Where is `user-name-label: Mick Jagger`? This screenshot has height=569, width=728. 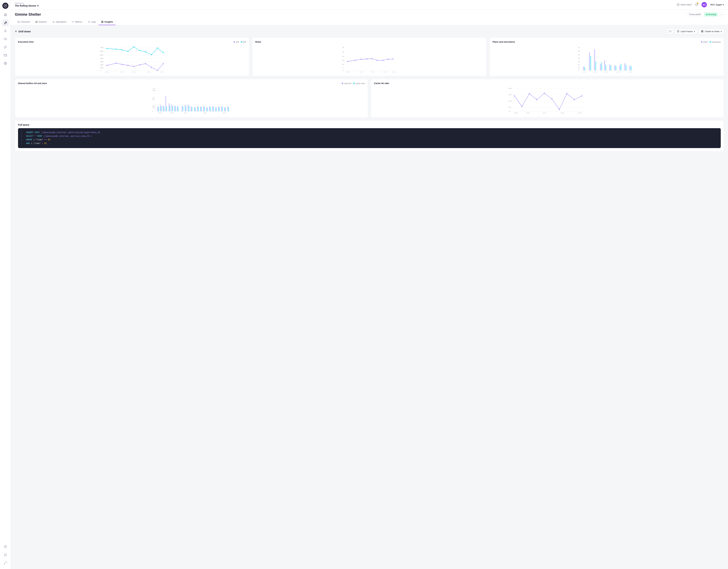
user-name-label: Mick Jagger is located at coordinates (716, 5).